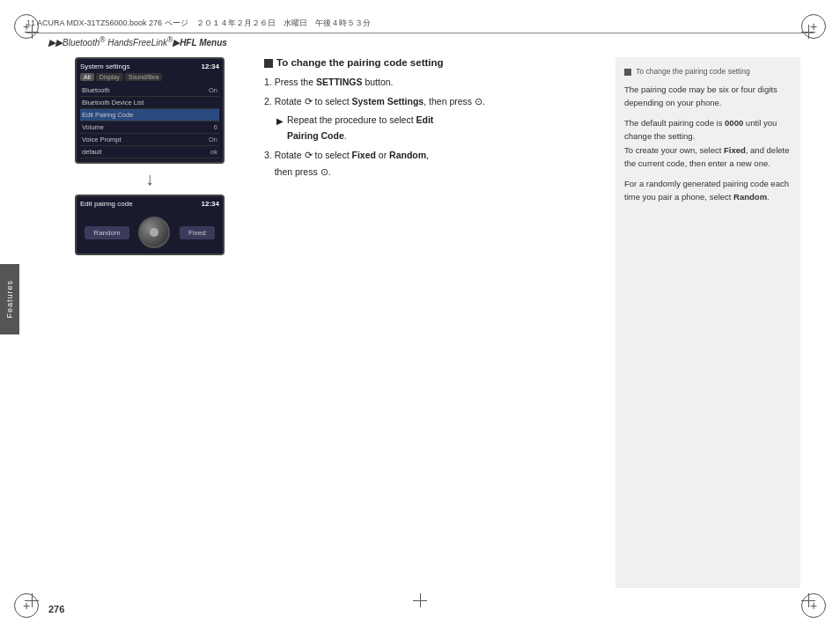 This screenshot has width=840, height=632. I want to click on corner-circle-bl, so click(26, 606).